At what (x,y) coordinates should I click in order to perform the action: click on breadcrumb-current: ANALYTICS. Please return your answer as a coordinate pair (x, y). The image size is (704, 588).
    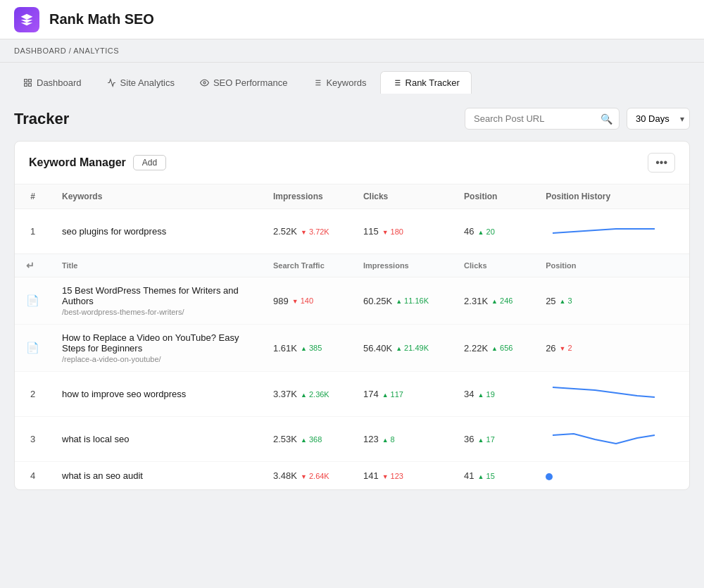
    Looking at the image, I should click on (96, 51).